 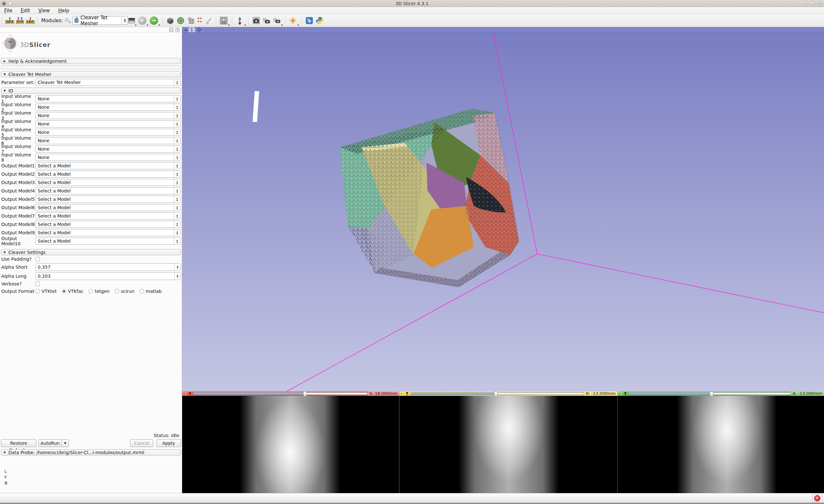 What do you see at coordinates (209, 21) in the screenshot?
I see `ruler-annotate-icon` at bounding box center [209, 21].